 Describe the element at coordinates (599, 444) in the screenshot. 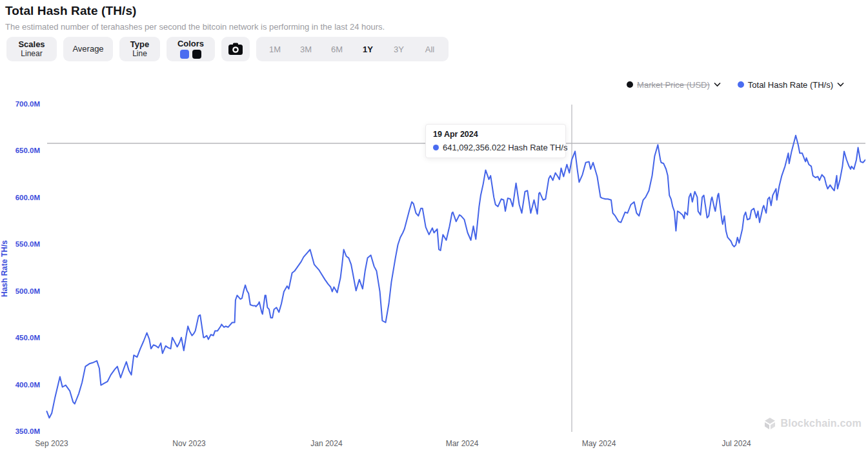

I see `x-axis-tick: May 2024` at that location.